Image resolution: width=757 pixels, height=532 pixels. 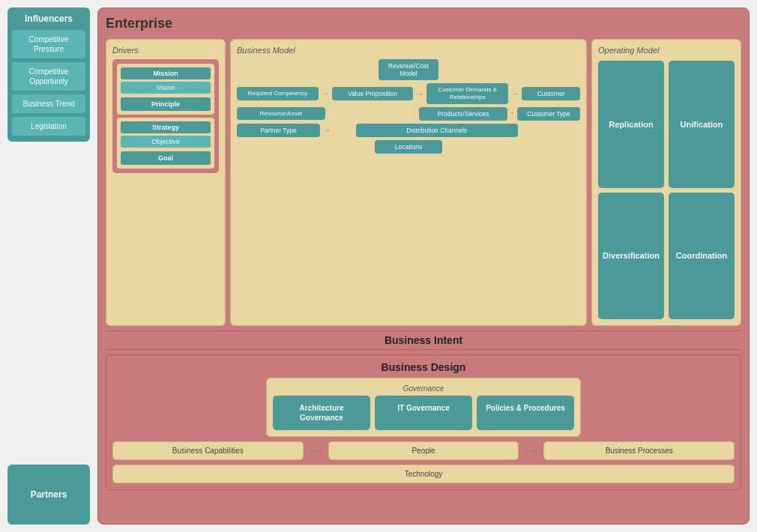 I want to click on bm-partner-type: Partner Type, so click(x=279, y=130).